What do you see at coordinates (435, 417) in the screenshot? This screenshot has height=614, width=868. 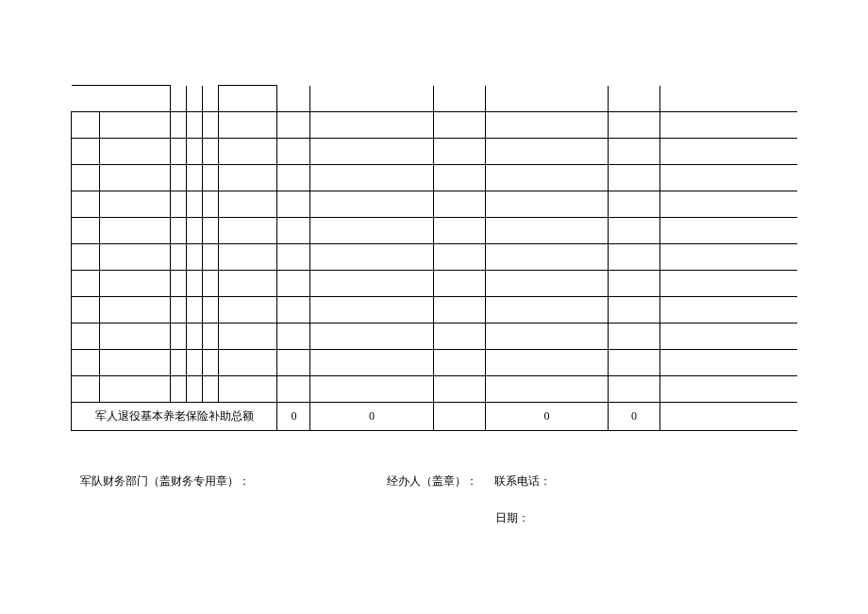 I see `summary-row: 军人退役基本养老保险补助总额 0 0 0 0` at bounding box center [435, 417].